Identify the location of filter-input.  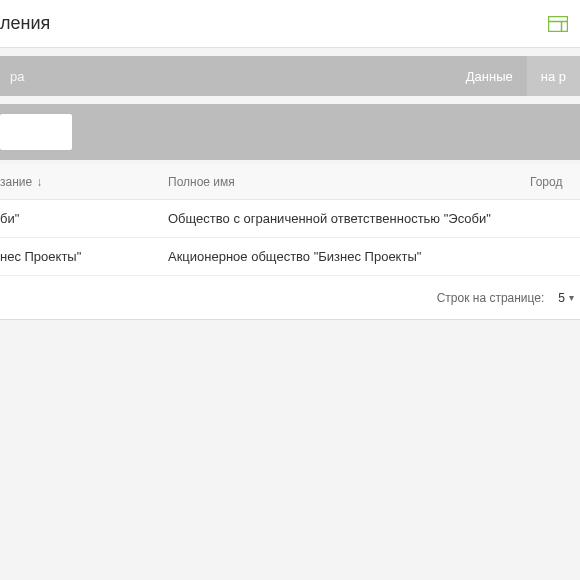
(36, 132).